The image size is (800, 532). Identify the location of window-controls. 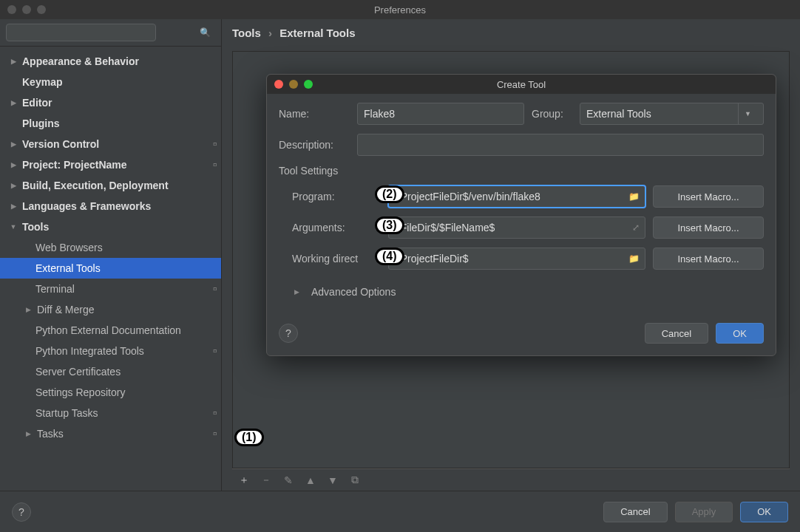
(23, 10).